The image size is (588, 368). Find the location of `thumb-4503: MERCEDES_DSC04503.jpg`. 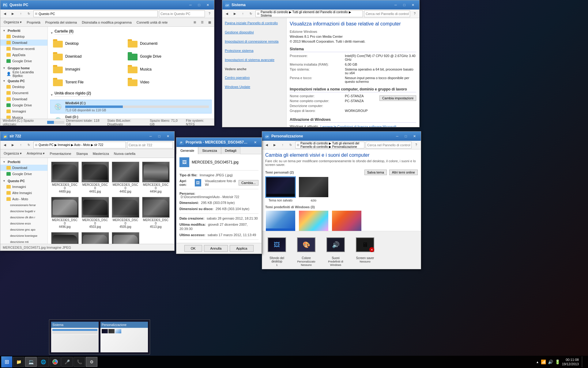

thumb-4503: MERCEDES_DSC04503.jpg is located at coordinates (95, 213).